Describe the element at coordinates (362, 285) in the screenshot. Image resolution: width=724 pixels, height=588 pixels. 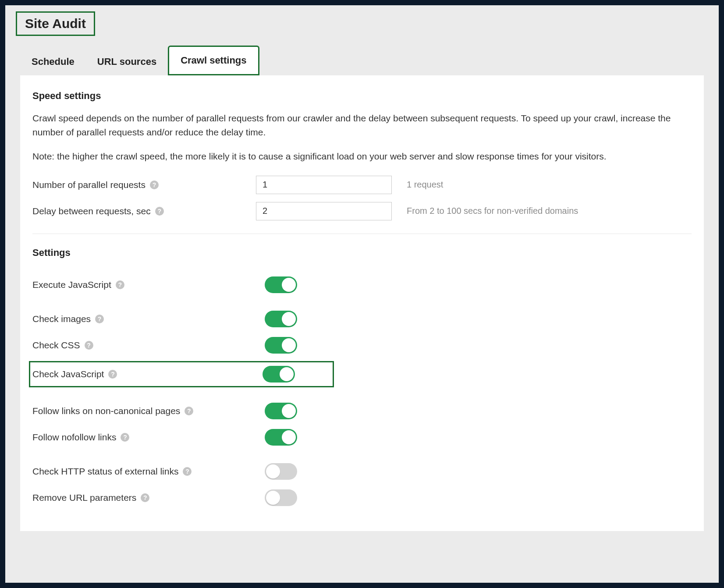
I see `execute-js-row: Execute JavaScript ?` at that location.